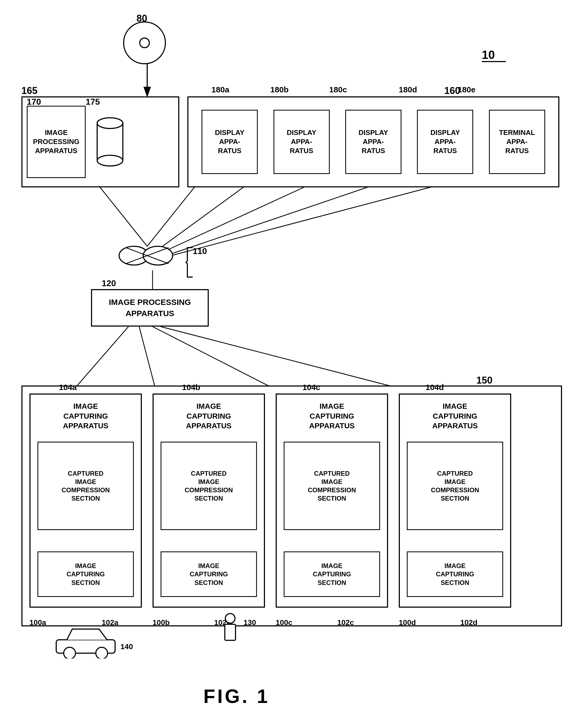  What do you see at coordinates (408, 89) in the screenshot?
I see `label-180d: 180d` at bounding box center [408, 89].